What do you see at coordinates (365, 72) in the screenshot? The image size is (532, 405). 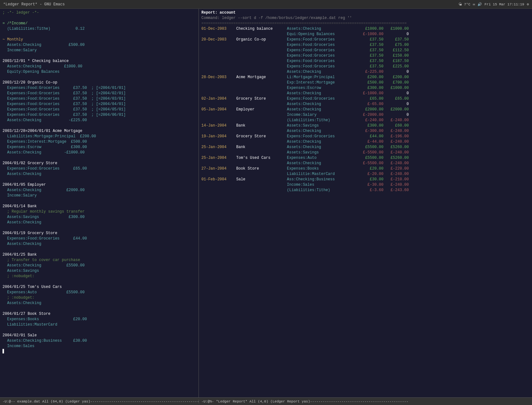 I see `report-row: Assets:Checking£-225.000` at bounding box center [365, 72].